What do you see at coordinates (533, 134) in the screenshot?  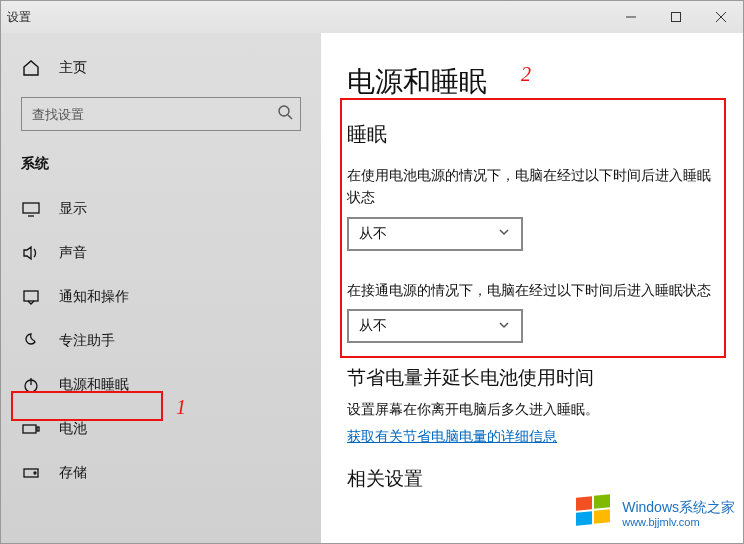 I see `sleep-heading: 睡眠` at bounding box center [533, 134].